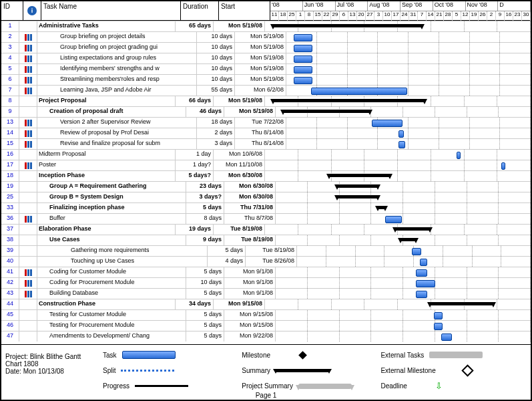 Image resolution: width=532 pixels, height=401 pixels. Describe the element at coordinates (266, 283) in the screenshot. I see `table-row: 42Coding for Procurement Module10 daysMo…` at that location.